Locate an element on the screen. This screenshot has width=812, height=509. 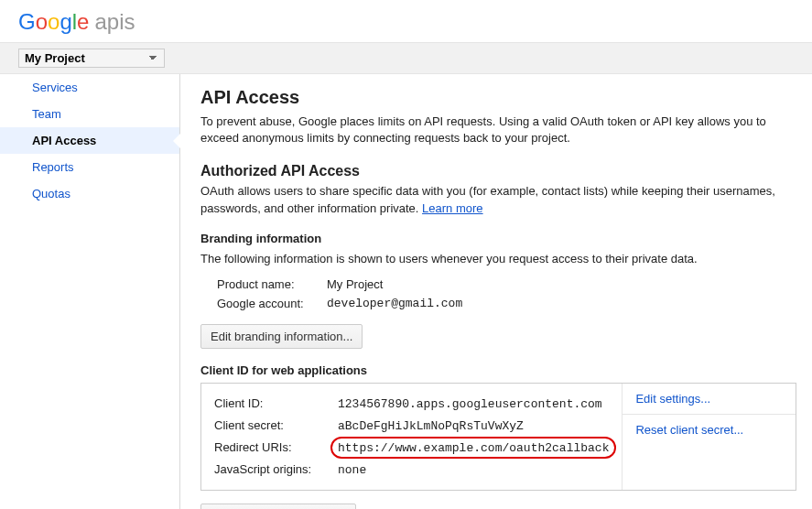
client-secret-value: aBcDeFgHiJkLmNoPqRsTuVwXyZ is located at coordinates (430, 427).